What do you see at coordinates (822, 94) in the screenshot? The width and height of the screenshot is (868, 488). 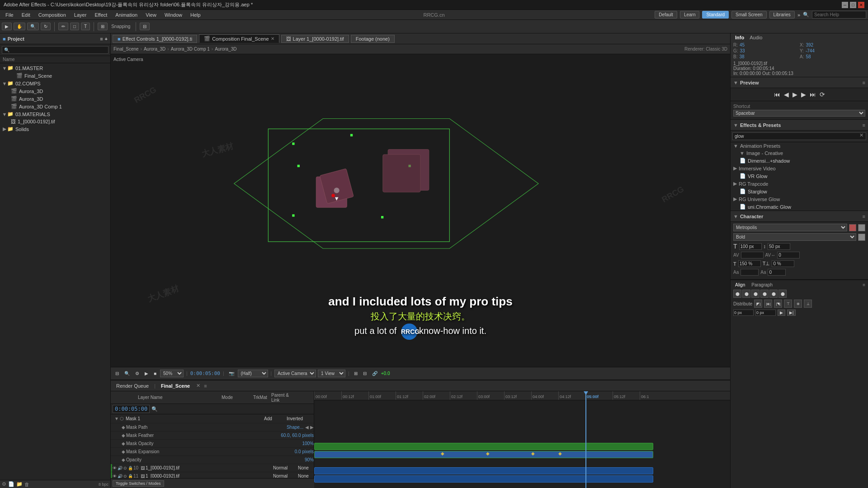 I see `preview-loop: ⟳` at bounding box center [822, 94].